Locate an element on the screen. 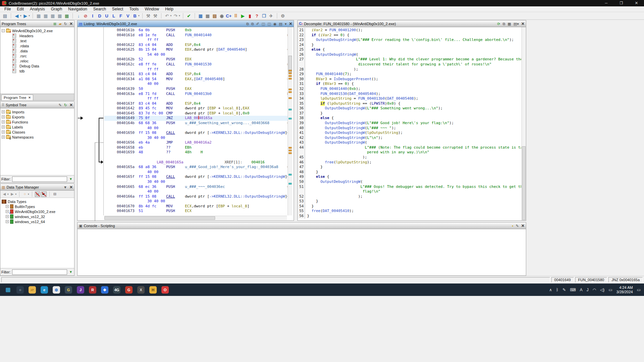  ime-mode-icon: A is located at coordinates (581, 290).